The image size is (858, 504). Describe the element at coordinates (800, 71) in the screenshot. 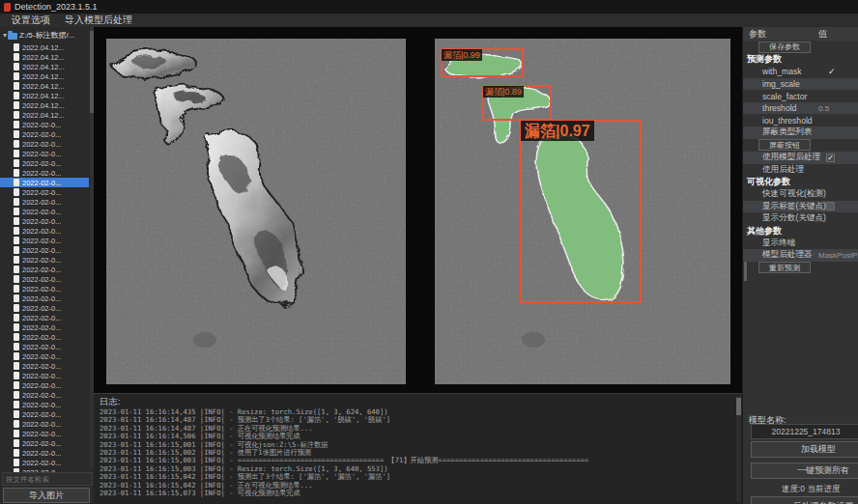

I see `param-row: with_mask✓` at that location.